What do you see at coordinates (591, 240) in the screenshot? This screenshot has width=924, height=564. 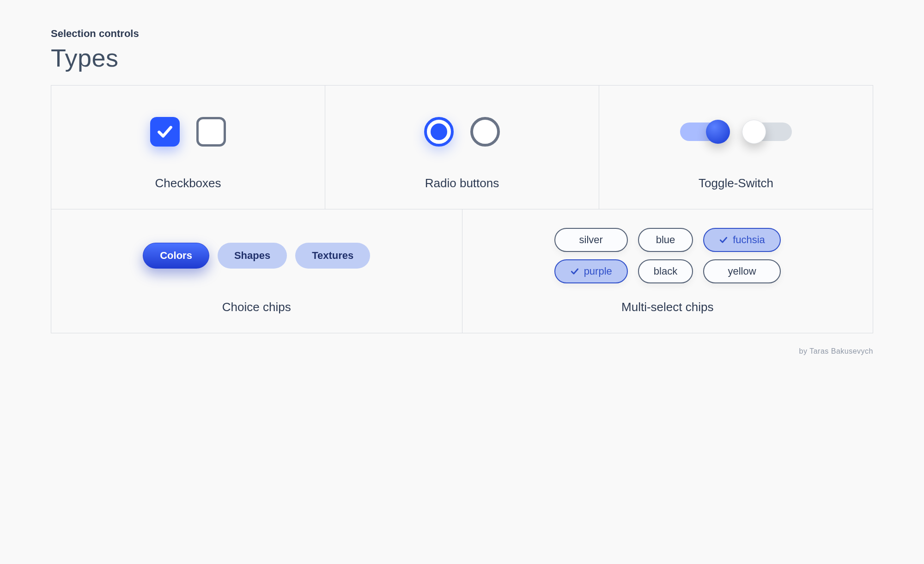 I see `multi-chip-silver: silver` at bounding box center [591, 240].